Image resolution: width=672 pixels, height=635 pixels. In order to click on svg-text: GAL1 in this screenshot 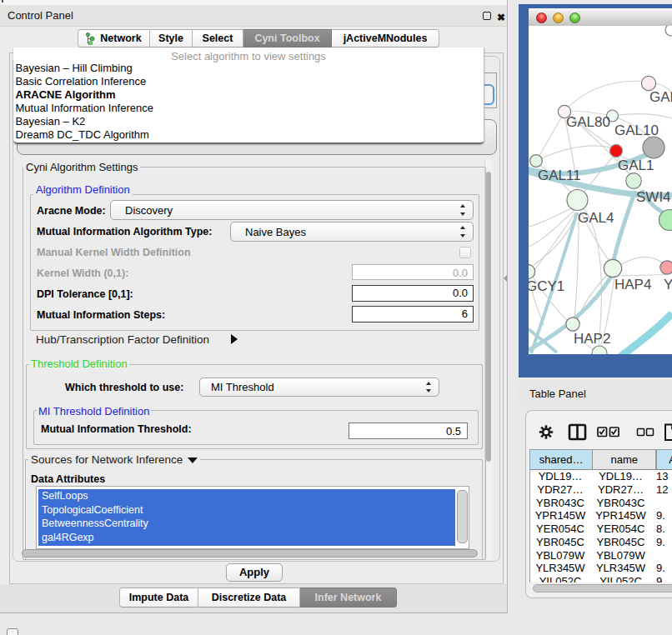, I will do `click(635, 165)`.